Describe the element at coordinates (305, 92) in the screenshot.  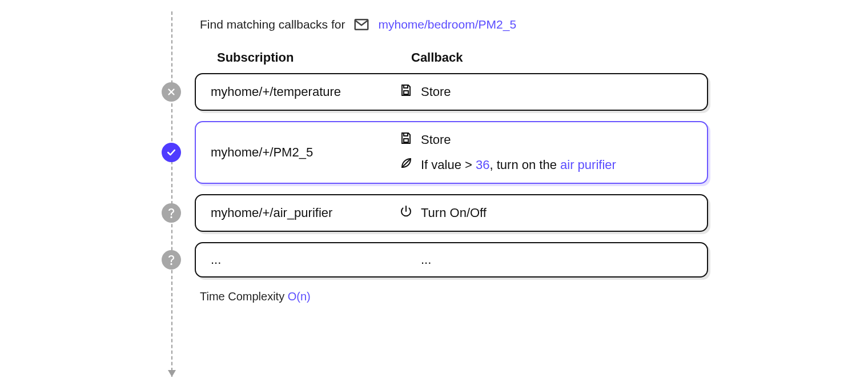
I see `subscription-text: myhome/+/temperature` at that location.